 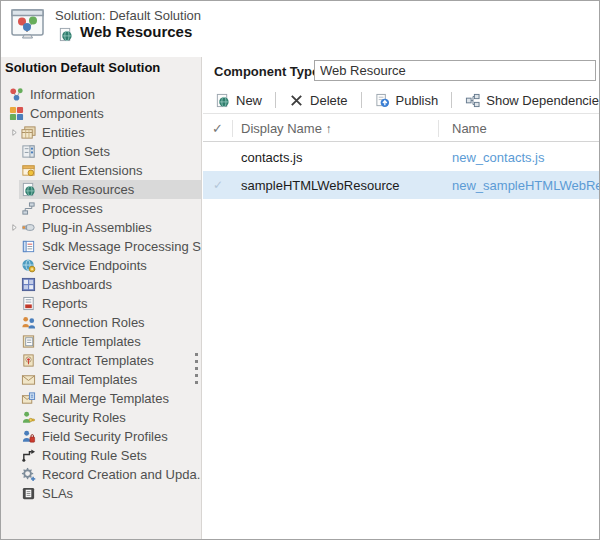 What do you see at coordinates (28, 24) in the screenshot?
I see `solution-icon` at bounding box center [28, 24].